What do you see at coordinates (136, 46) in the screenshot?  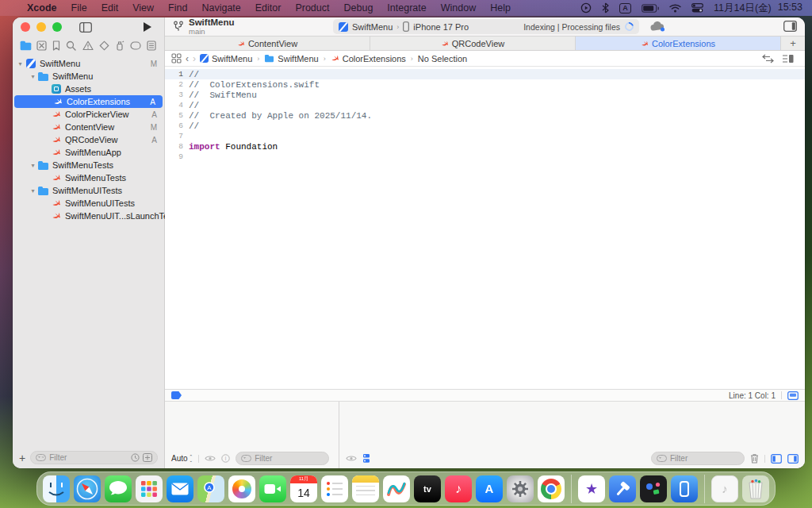 I see `breakpoints-navigator-icon` at bounding box center [136, 46].